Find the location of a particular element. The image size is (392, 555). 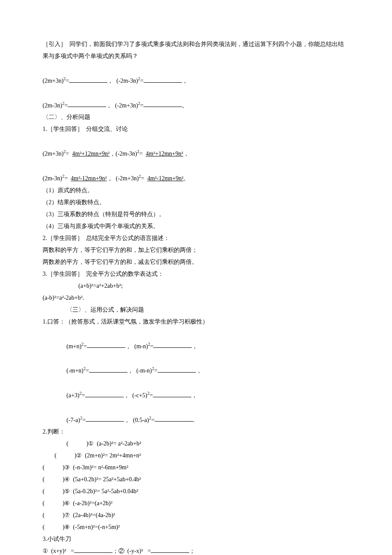

try-row: ① (x+y)² =；② (-y-x)² =； is located at coordinates (196, 550).